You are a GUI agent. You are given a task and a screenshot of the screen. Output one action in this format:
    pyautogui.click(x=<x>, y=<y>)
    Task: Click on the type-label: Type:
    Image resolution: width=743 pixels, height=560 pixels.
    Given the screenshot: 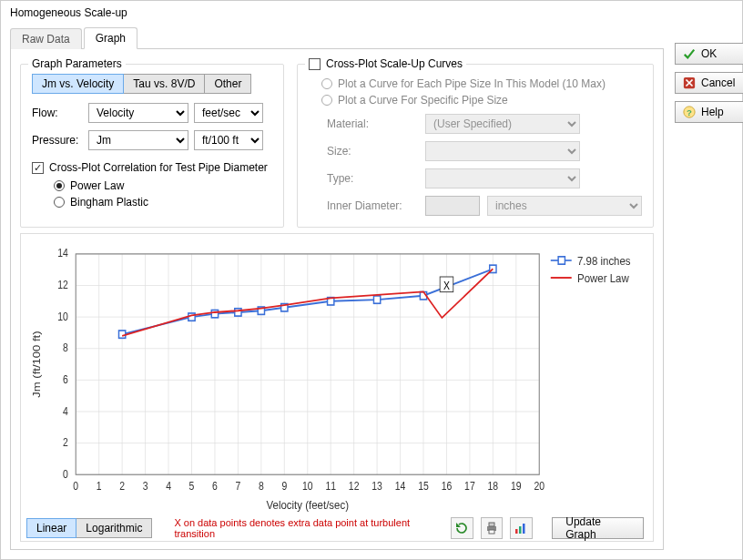 What is the action you would take?
    pyautogui.click(x=372, y=178)
    